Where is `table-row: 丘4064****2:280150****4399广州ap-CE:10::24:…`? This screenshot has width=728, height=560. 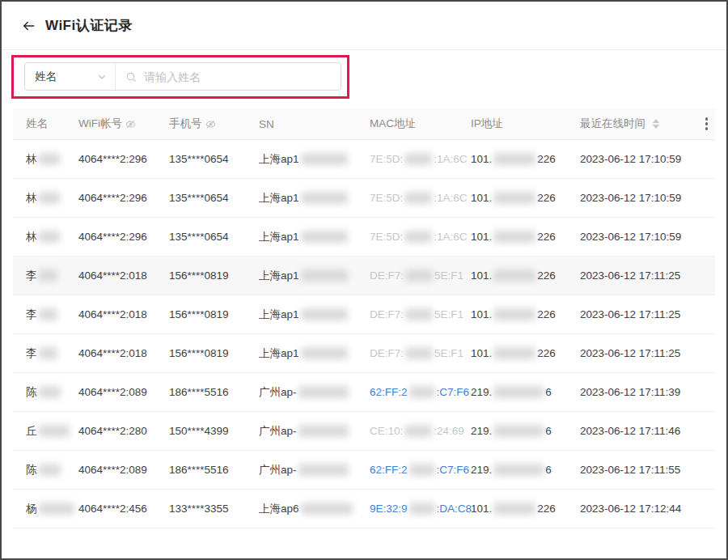 table-row: 丘4064****2:280150****4399广州ap-CE:10::24:… is located at coordinates (364, 431).